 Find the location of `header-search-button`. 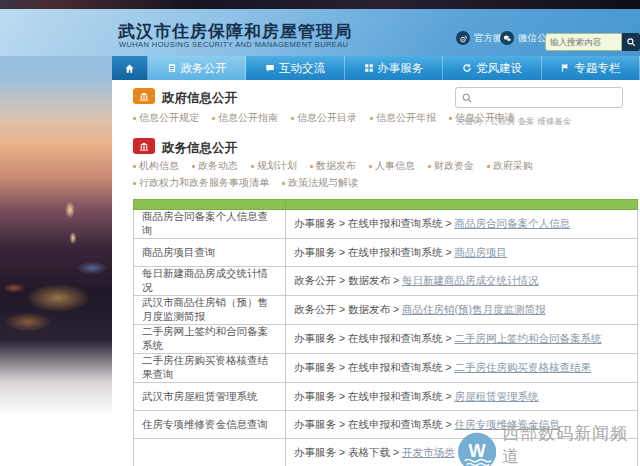

header-search-button is located at coordinates (631, 42).